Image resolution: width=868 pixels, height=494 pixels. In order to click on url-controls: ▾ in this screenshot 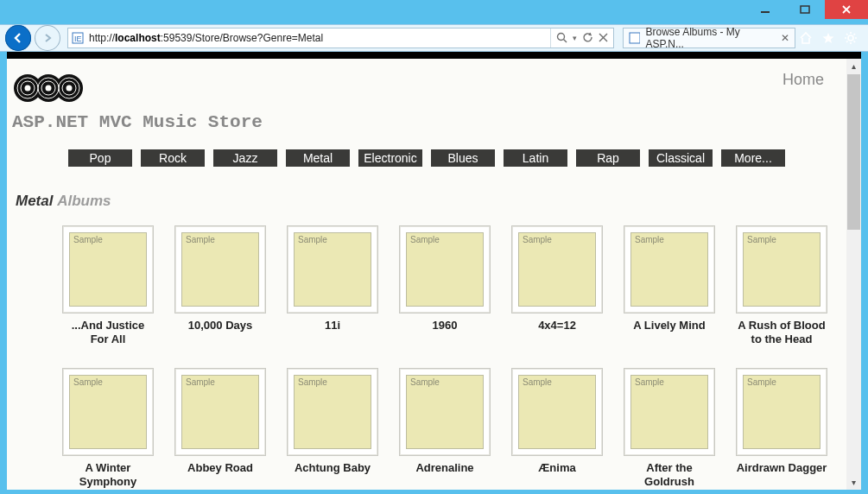, I will do `click(582, 38)`.